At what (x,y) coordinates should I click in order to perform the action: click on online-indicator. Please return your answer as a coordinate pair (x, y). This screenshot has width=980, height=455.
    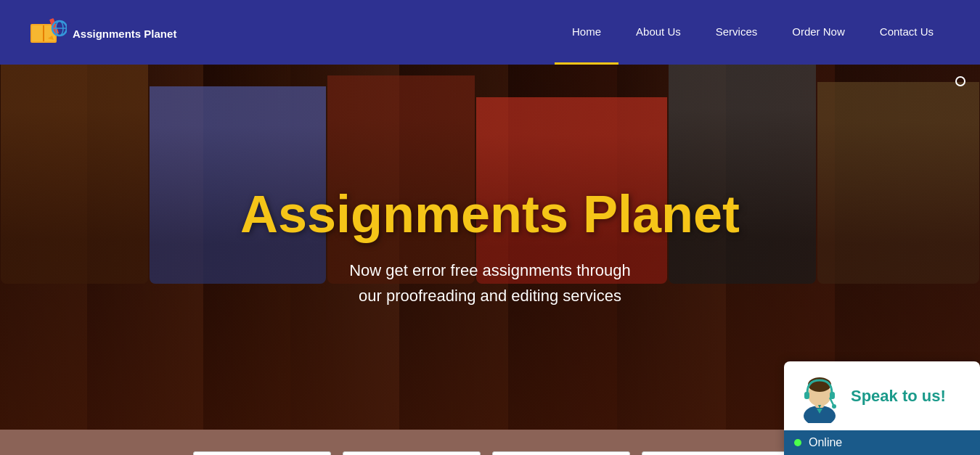
    Looking at the image, I should click on (798, 443).